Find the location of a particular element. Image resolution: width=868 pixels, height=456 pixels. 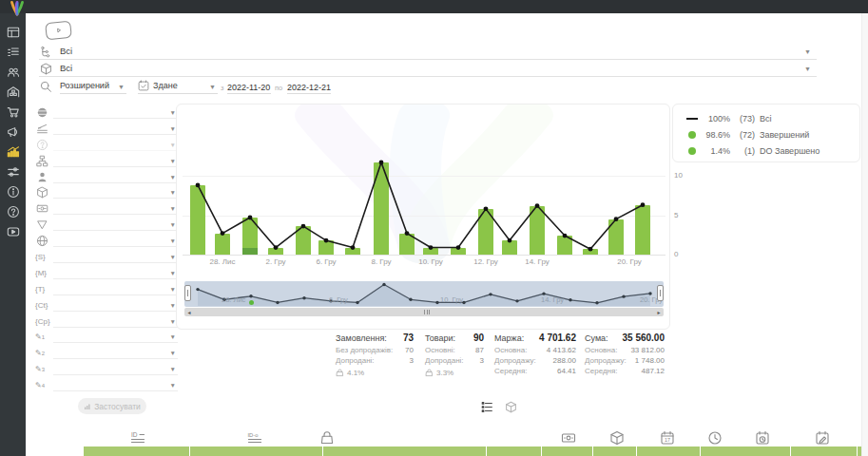

sidebar-item-automation is located at coordinates (13, 171).